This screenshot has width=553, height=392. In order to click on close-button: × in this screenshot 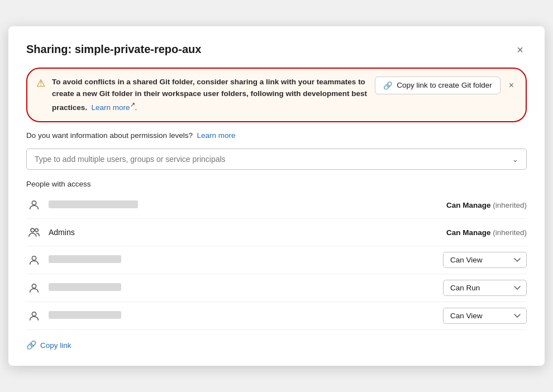, I will do `click(520, 50)`.